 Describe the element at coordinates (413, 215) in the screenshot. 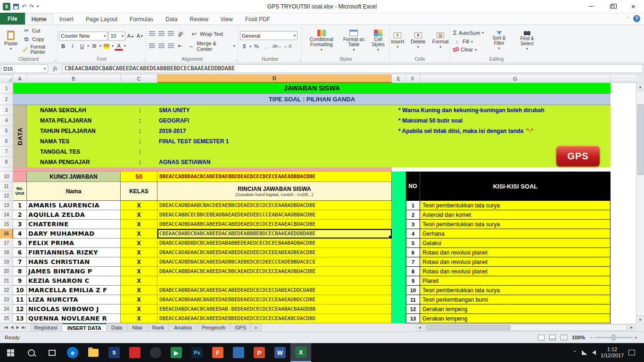

I see `kisi-number-cell: 2` at that location.